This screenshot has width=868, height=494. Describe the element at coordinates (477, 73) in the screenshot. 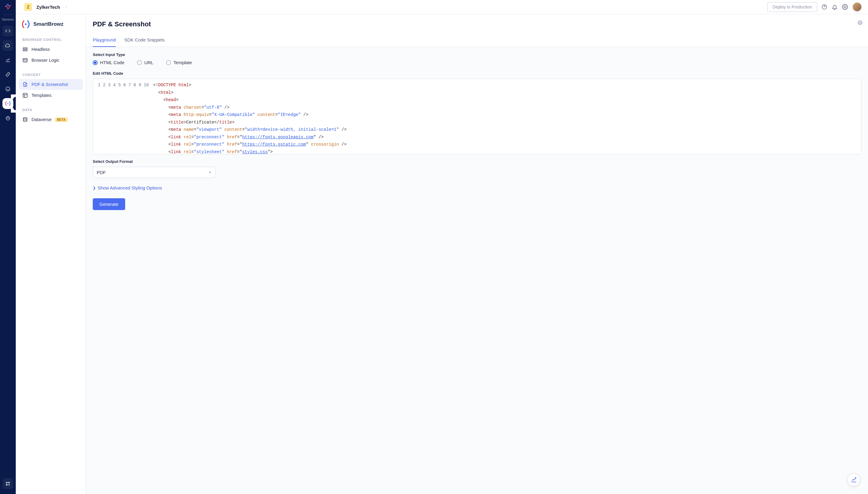

I see `edit-html-label: Edit HTML Code` at that location.